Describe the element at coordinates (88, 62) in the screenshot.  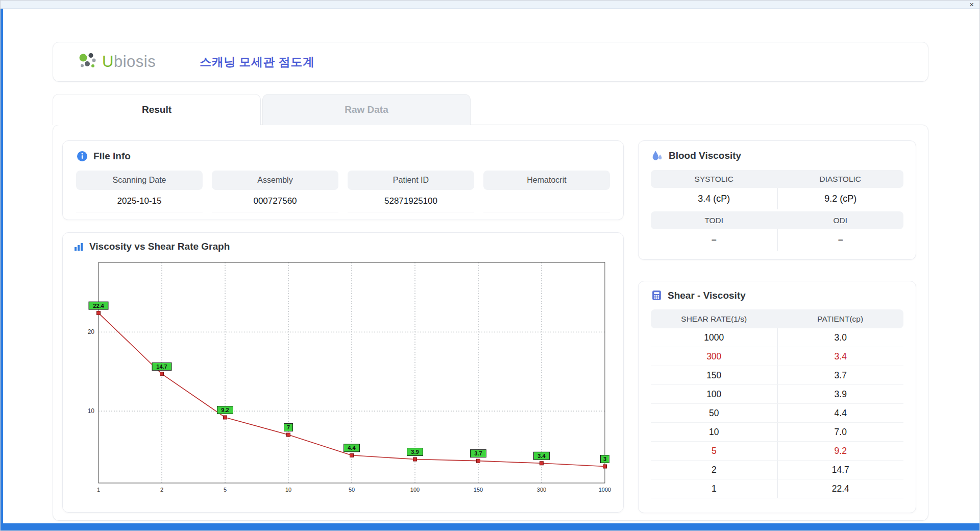
I see `logo-dots-icon` at that location.